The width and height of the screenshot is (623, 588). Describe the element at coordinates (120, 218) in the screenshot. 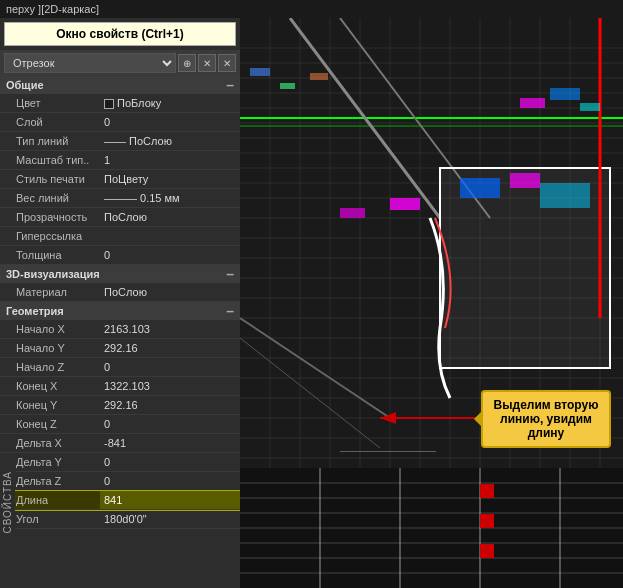

I see `table-row: Прозрачность ПоСлою` at that location.